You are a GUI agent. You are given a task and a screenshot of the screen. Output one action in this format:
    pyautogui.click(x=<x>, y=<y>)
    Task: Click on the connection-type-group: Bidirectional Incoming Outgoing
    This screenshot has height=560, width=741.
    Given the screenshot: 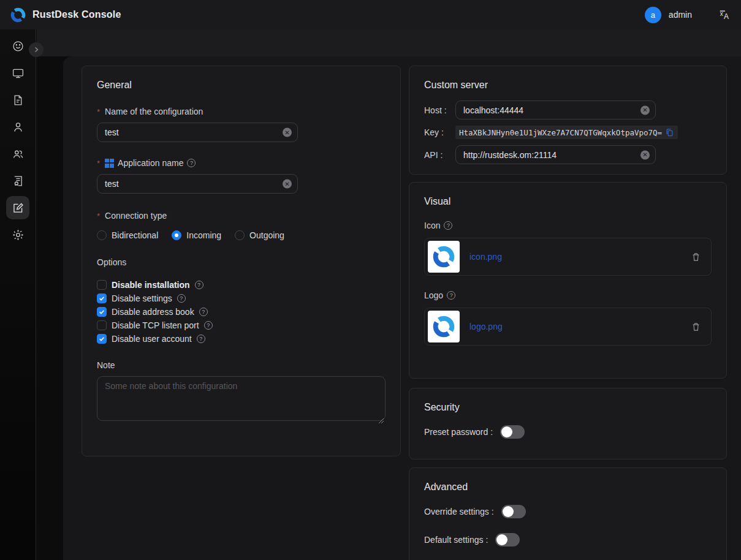 What is the action you would take?
    pyautogui.click(x=241, y=235)
    